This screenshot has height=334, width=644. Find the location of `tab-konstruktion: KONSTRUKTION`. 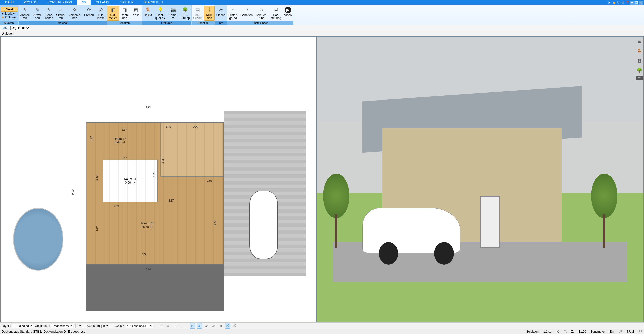

tab-konstruktion: KONSTRUKTION is located at coordinates (60, 3).